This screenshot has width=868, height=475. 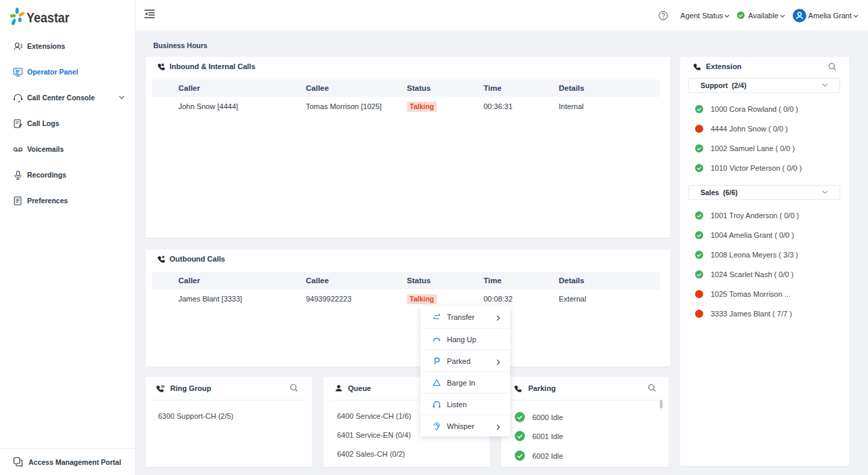 What do you see at coordinates (48, 18) in the screenshot?
I see `svg-text: Yeastar` at bounding box center [48, 18].